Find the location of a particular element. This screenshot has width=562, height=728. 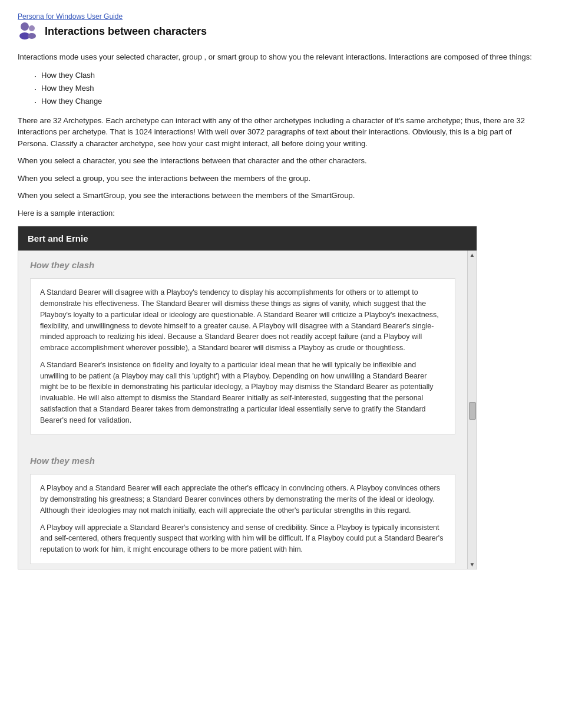

clash-paragraph-1: A Standard Bearer will disagree with a P… is located at coordinates (243, 321).